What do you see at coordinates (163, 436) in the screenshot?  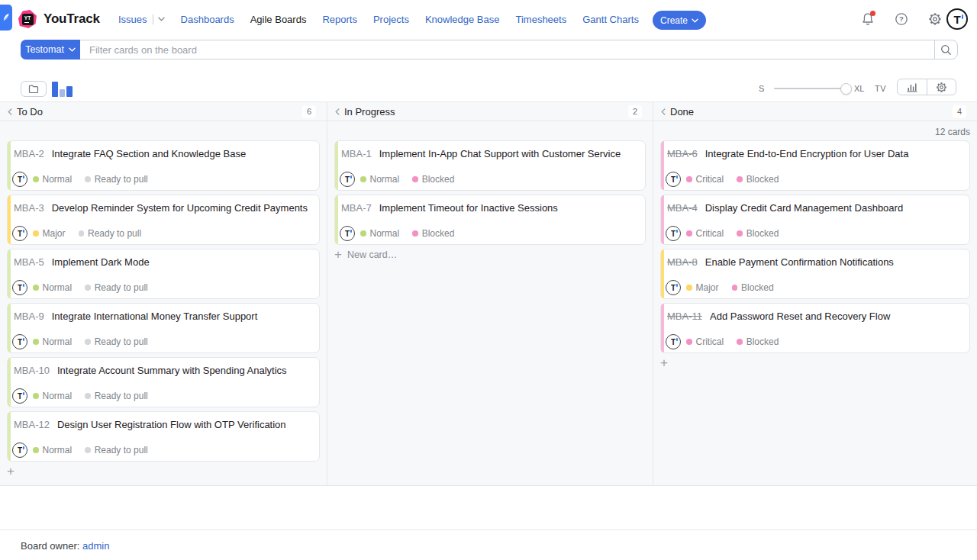 I see `issue-card: MBA-12 Design User Registration Flow wit…` at bounding box center [163, 436].